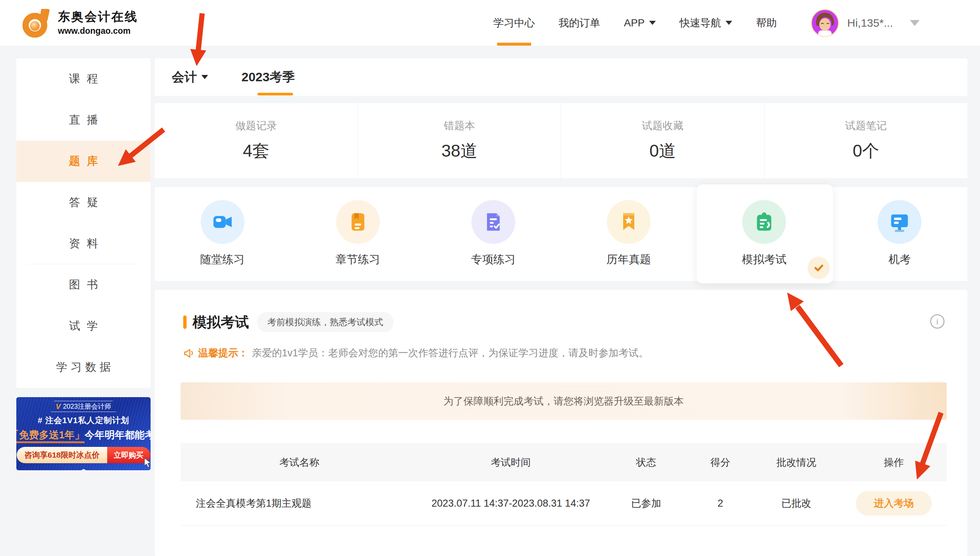  I want to click on sidebar-item-qa: 答疑, so click(84, 202).